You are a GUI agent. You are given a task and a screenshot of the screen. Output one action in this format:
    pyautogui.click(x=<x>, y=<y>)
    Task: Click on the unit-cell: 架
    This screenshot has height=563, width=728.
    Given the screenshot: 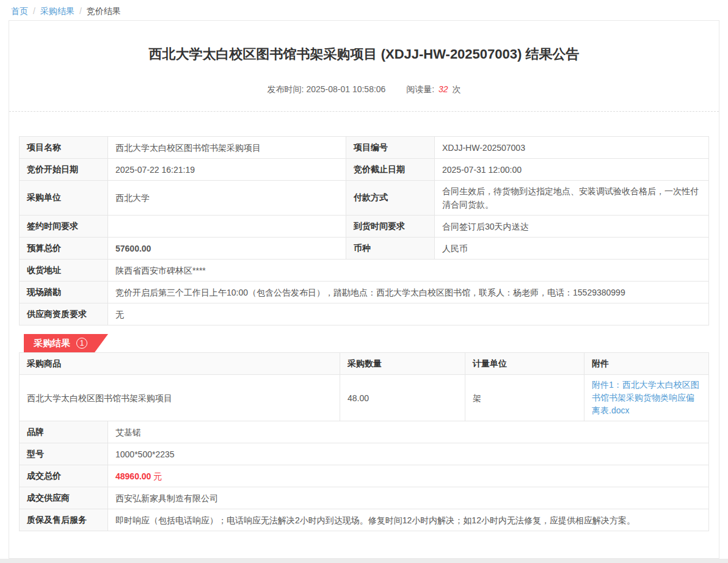 What is the action you would take?
    pyautogui.click(x=525, y=398)
    